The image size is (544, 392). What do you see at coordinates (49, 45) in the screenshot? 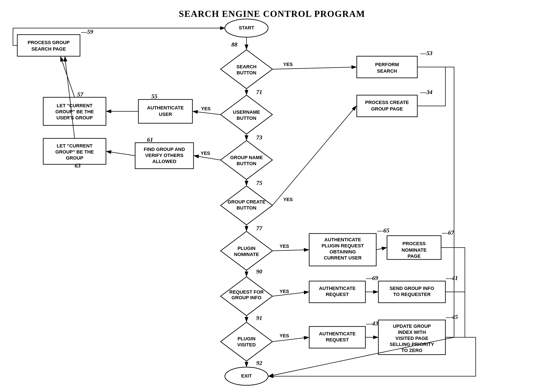
I see `process-group-search-node` at bounding box center [49, 45].